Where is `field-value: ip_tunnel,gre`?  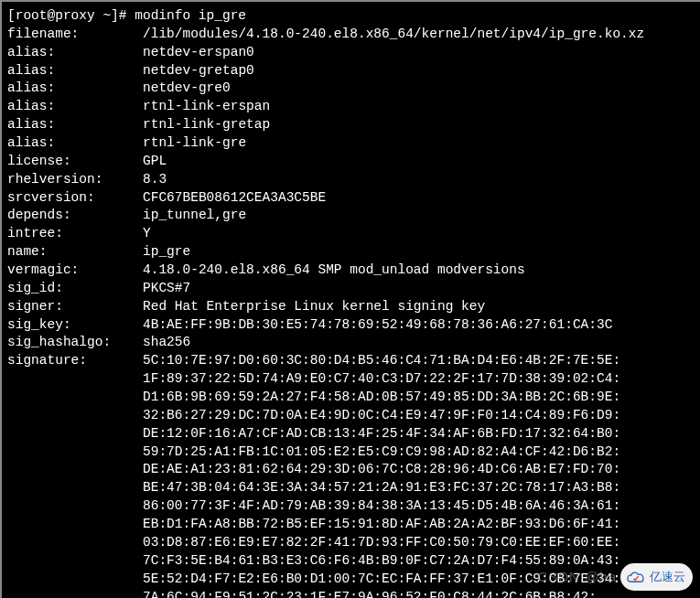
field-value: ip_tunnel,gre is located at coordinates (194, 216).